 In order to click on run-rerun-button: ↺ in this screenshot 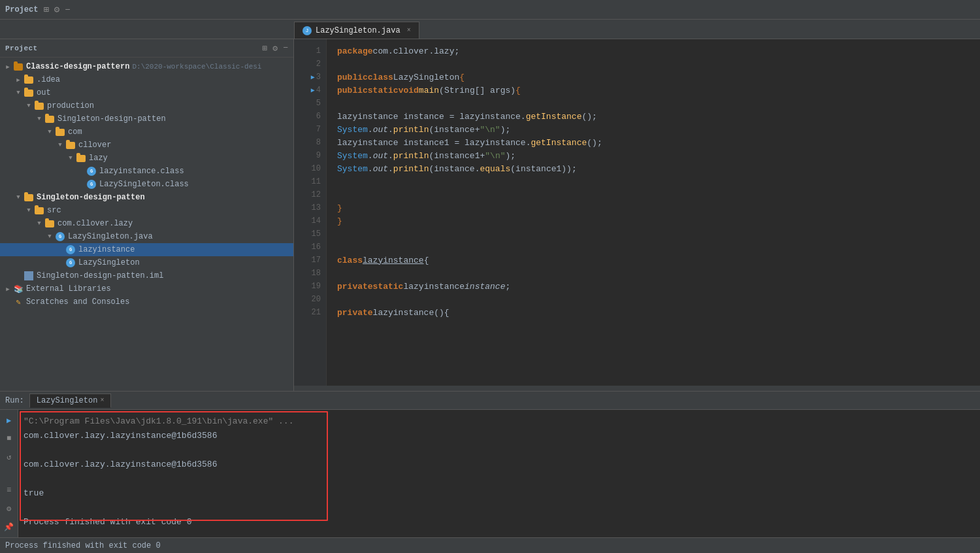, I will do `click(9, 457)`.